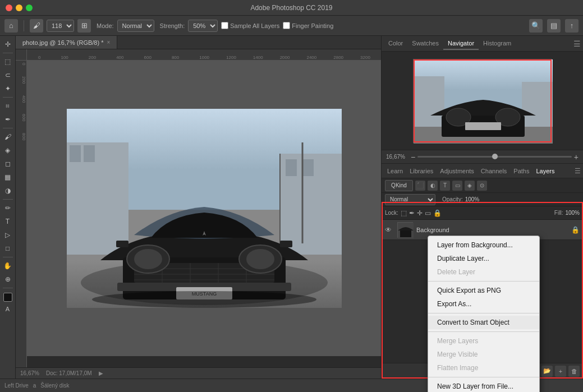 The width and height of the screenshot is (583, 392). Describe the element at coordinates (224, 26) in the screenshot. I see `sample-all-checkbox` at that location.